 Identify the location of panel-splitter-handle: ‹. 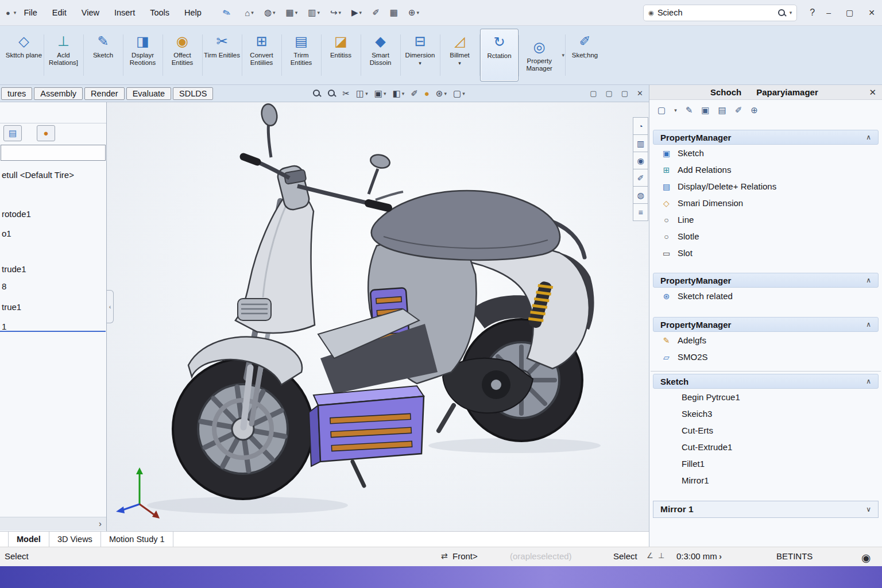
(110, 307).